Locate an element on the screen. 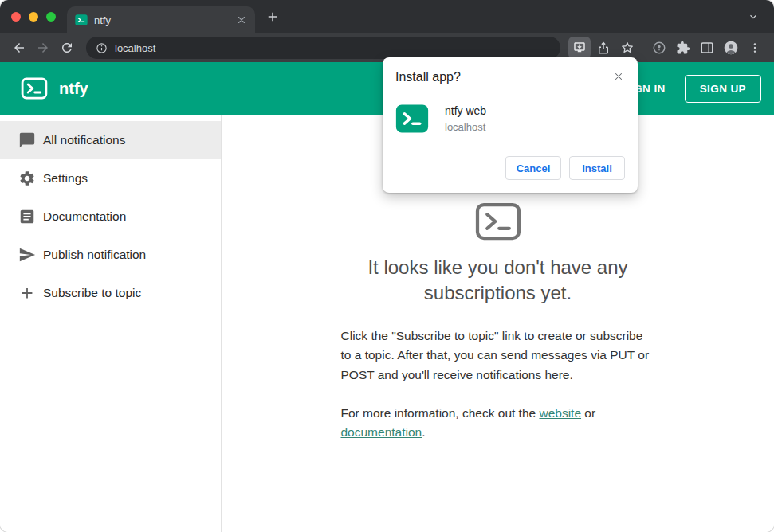 This screenshot has height=532, width=774. install-app-icon is located at coordinates (580, 48).